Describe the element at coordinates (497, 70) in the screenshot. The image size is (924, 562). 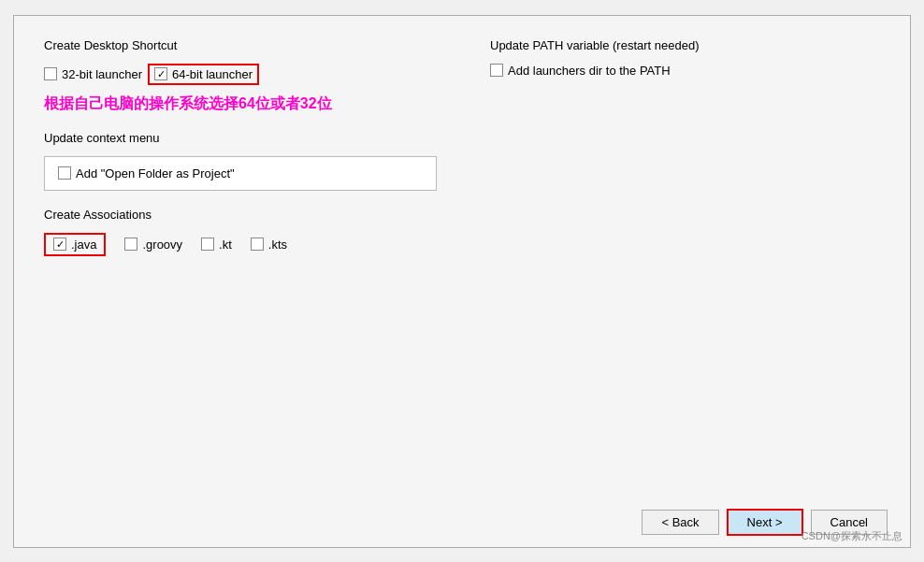
I see `addpath-checkbox` at that location.